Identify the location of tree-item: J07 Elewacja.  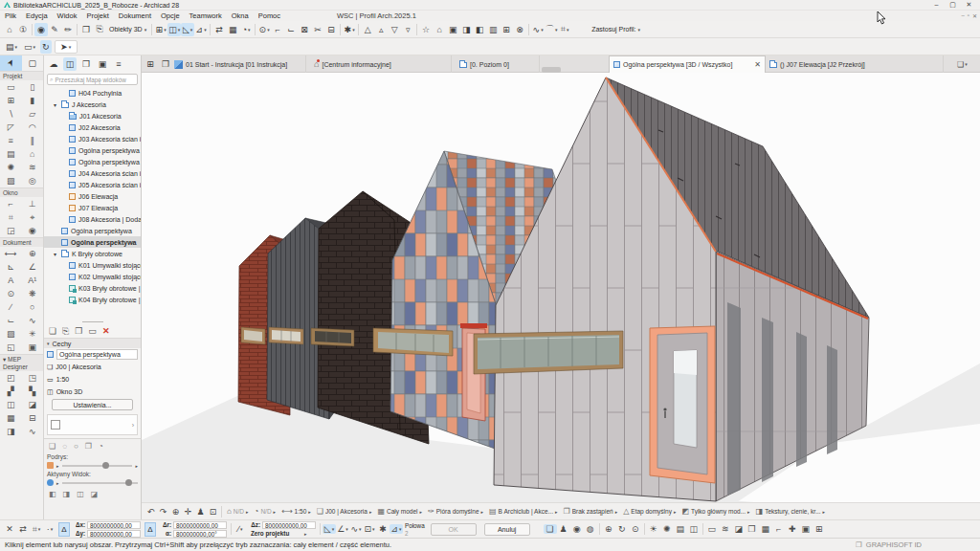
(92, 208).